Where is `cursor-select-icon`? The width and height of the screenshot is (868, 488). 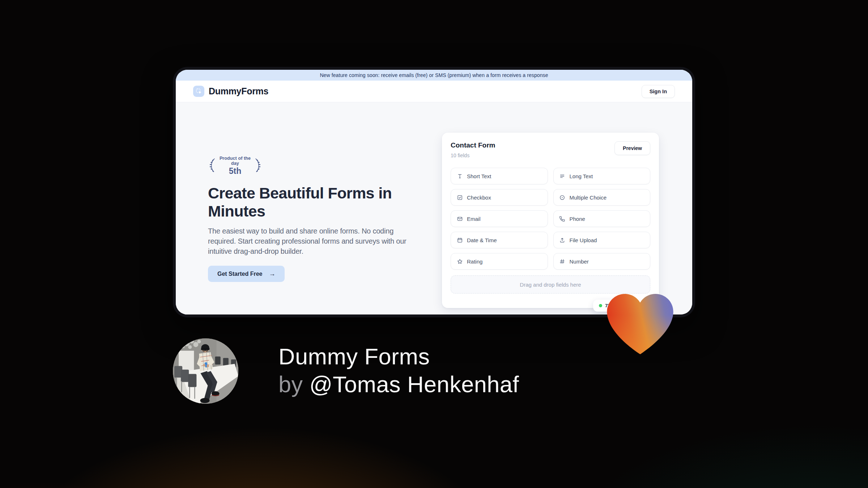 cursor-select-icon is located at coordinates (199, 91).